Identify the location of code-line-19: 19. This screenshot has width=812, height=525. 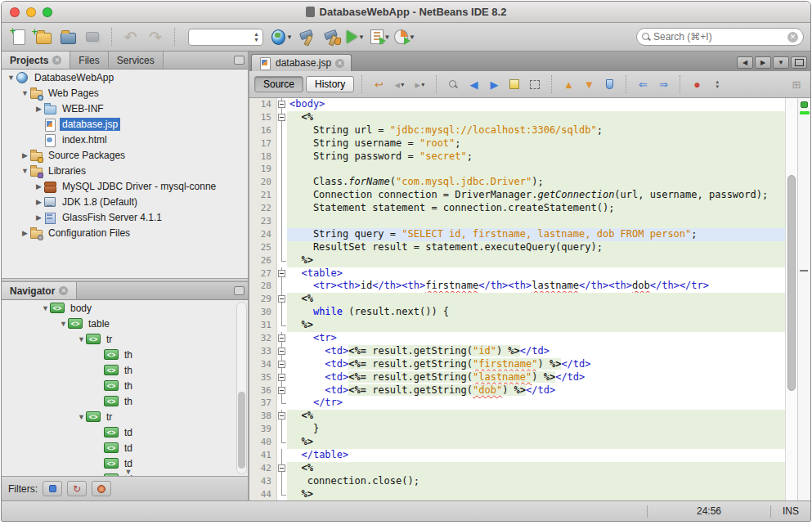
(517, 169).